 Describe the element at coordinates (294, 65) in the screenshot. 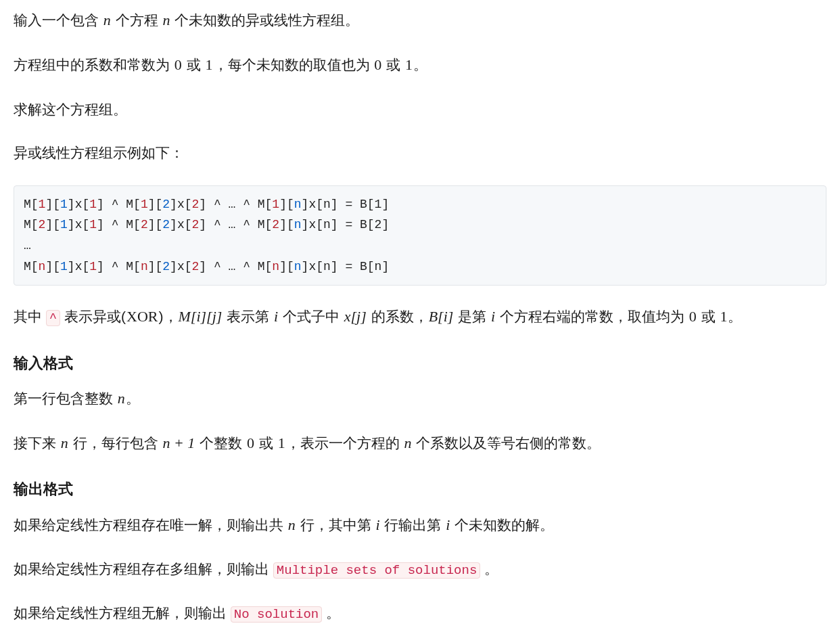

I see `text: ，每个未知数的取值也为` at that location.